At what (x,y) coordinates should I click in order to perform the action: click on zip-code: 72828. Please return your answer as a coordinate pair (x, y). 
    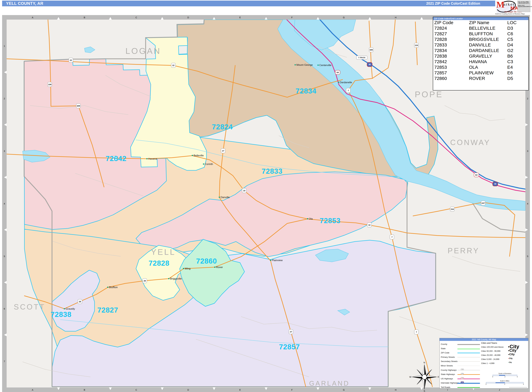
    Looking at the image, I should click on (440, 39).